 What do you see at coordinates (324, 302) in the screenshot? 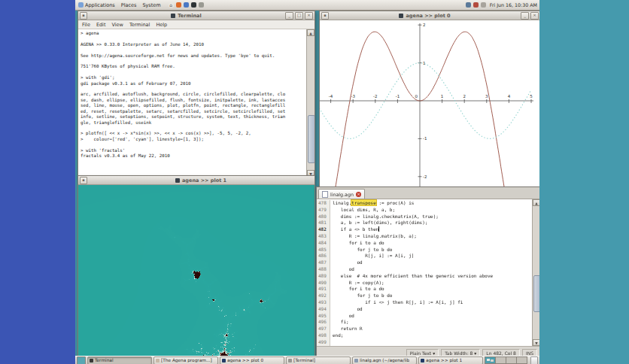
I see `line-number: 493` at bounding box center [324, 302].